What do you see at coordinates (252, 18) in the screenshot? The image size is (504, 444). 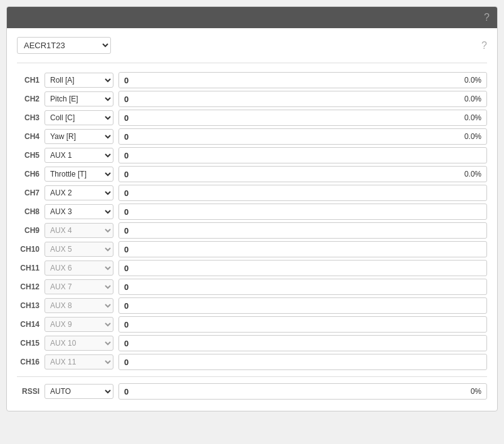 I see `panel-header: ?` at bounding box center [252, 18].